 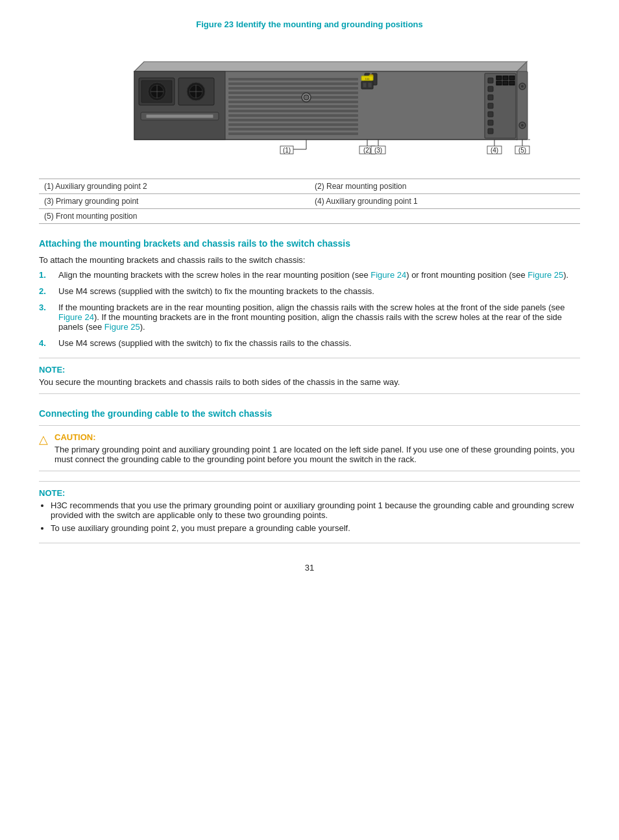 What do you see at coordinates (310, 414) in the screenshot?
I see `section2-heading: Connecting the grounding cable to the sw…` at bounding box center [310, 414].